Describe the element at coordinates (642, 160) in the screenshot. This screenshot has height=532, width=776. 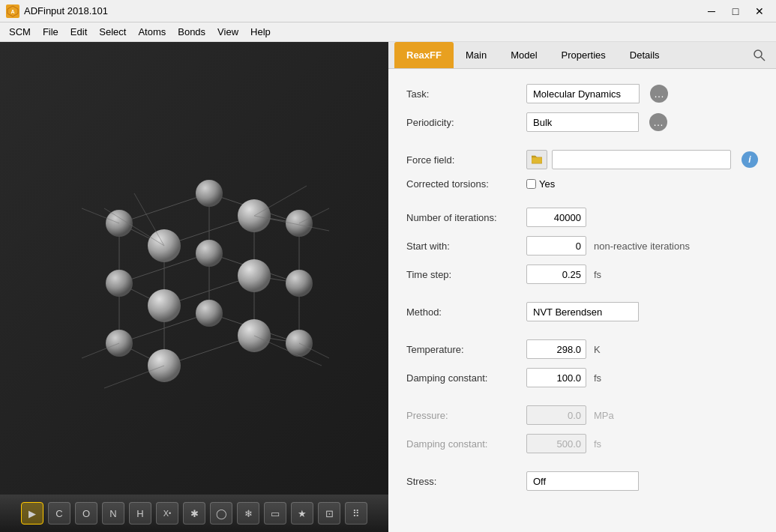
I see `force-field-input` at that location.